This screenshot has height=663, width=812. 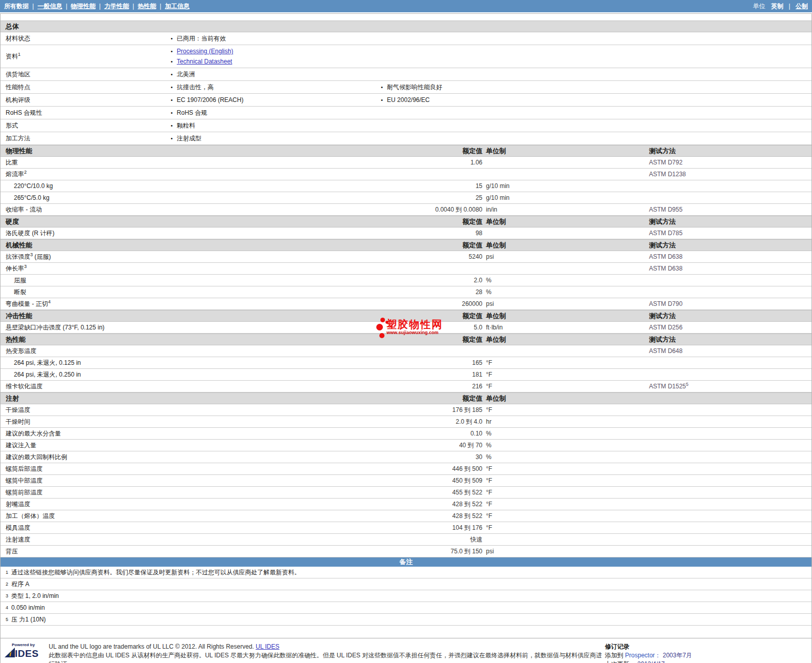 I want to click on prospector-link: Prospector：, so click(x=643, y=655).